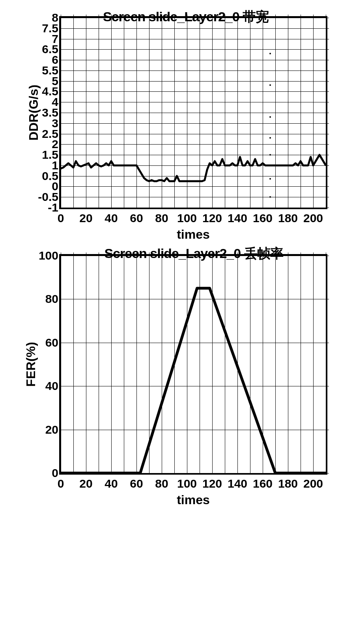 The height and width of the screenshot is (644, 340). I want to click on y-tick-label: 40, so click(52, 386).